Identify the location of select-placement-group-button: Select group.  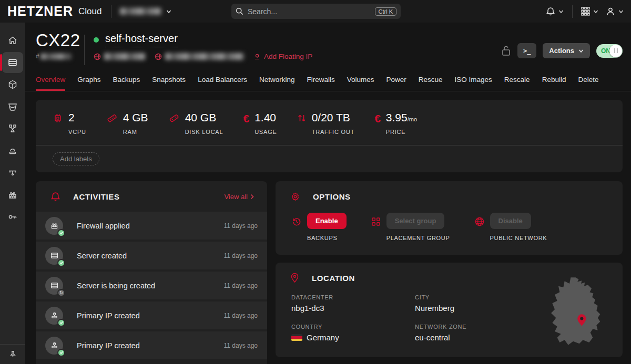
(415, 221).